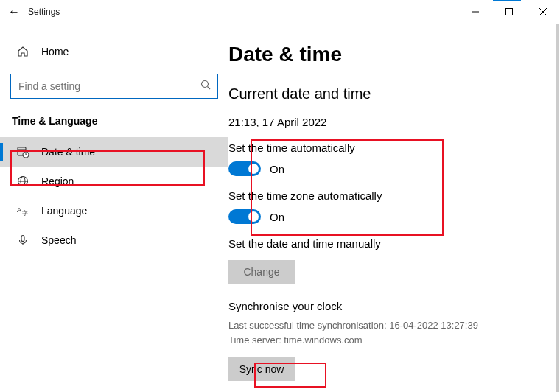  I want to click on search-input, so click(114, 86).